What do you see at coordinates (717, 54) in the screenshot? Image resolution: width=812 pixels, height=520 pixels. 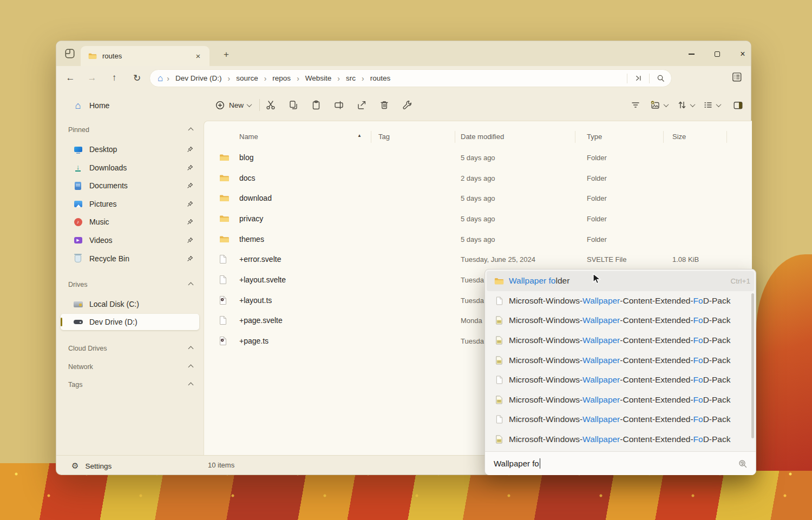 I see `maximize-button` at bounding box center [717, 54].